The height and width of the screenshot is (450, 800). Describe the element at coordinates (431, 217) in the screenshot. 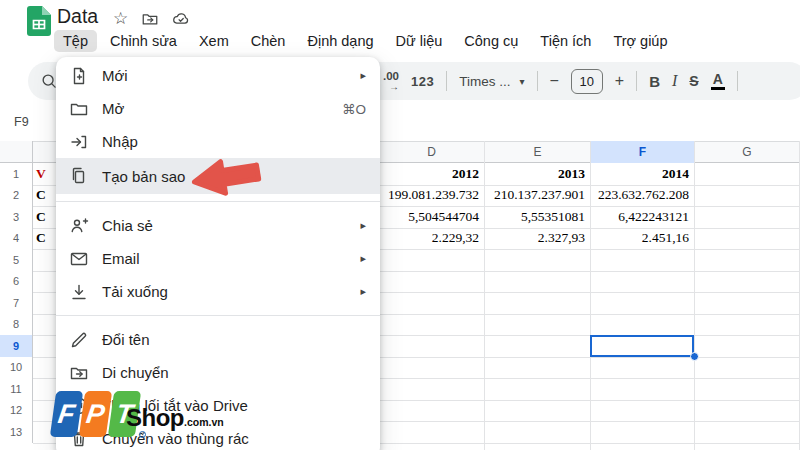

I see `cell-D3: 5,504544704` at that location.